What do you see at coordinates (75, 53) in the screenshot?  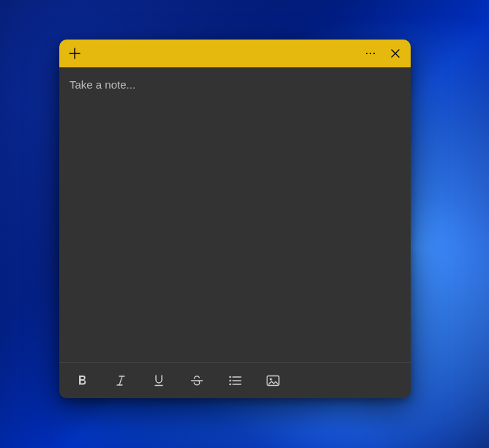 I see `new-note-button` at bounding box center [75, 53].